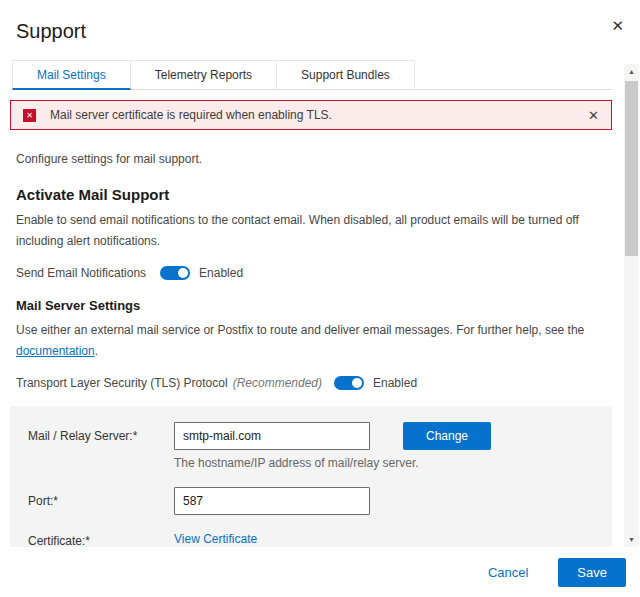 The height and width of the screenshot is (597, 640). Describe the element at coordinates (72, 75) in the screenshot. I see `tab-mail-settings: Mail Settings` at that location.